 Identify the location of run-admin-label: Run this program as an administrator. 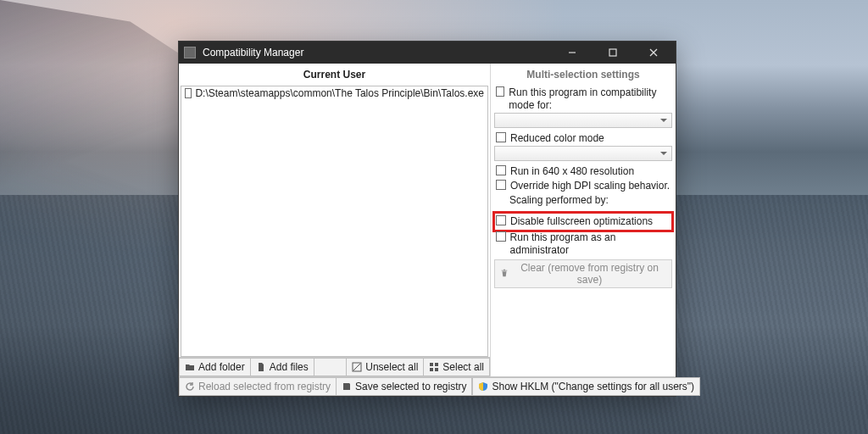
(590, 244).